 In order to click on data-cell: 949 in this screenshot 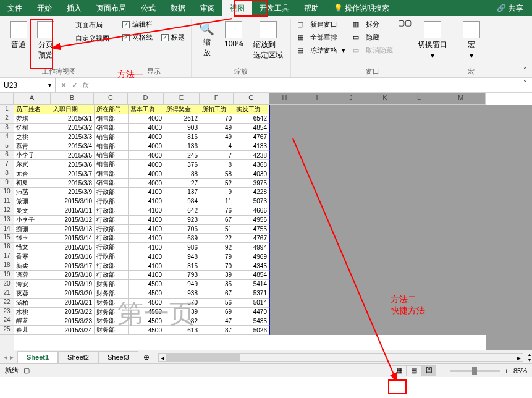, I will do `click(182, 284)`.